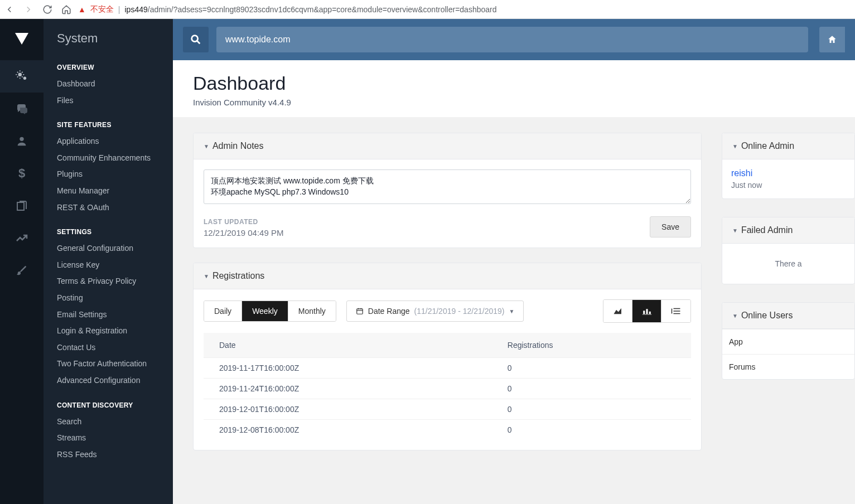 This screenshot has width=855, height=504. I want to click on online-users-header: ▼ Online Users, so click(789, 316).